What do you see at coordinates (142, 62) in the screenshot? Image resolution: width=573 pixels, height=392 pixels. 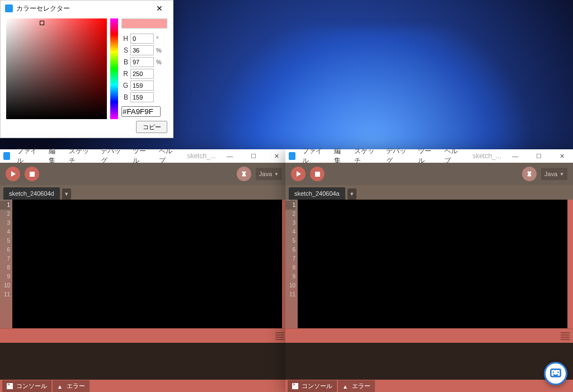 I see `b-input` at bounding box center [142, 62].